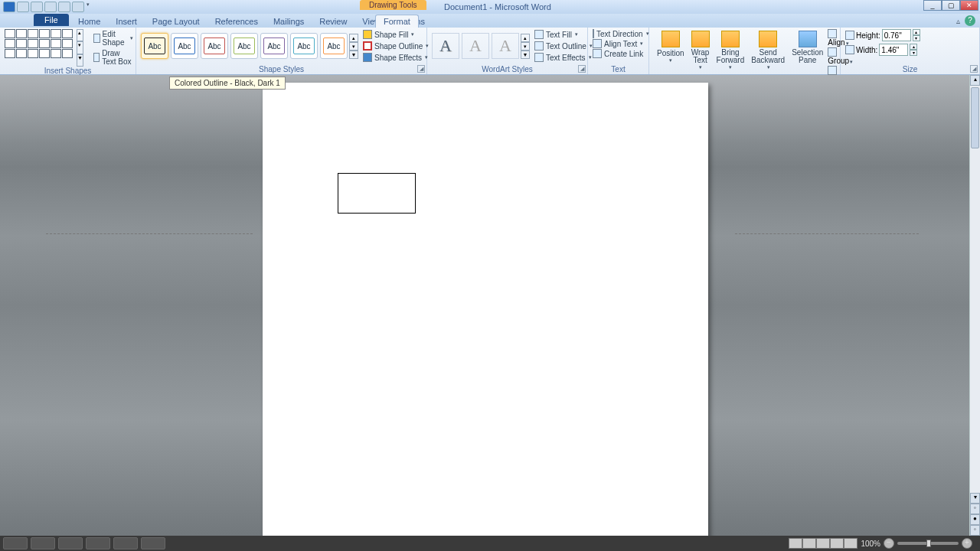 The width and height of the screenshot is (980, 551). I want to click on group-label: Shape Styles, so click(282, 70).